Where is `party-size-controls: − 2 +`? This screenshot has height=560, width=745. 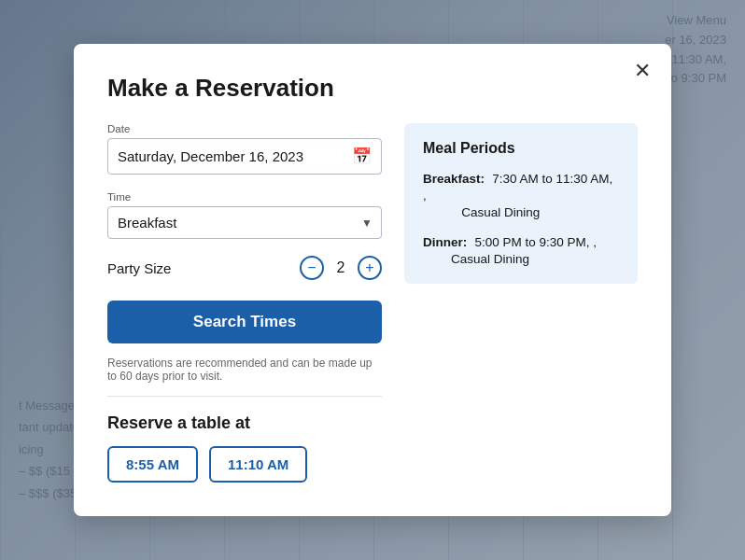 party-size-controls: − 2 + is located at coordinates (341, 268).